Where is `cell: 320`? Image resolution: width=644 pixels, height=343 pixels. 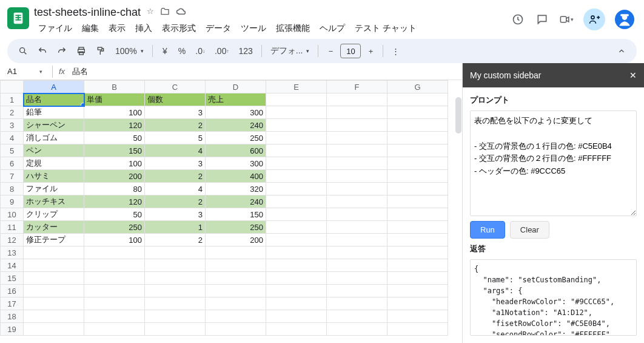 cell: 320 is located at coordinates (236, 189).